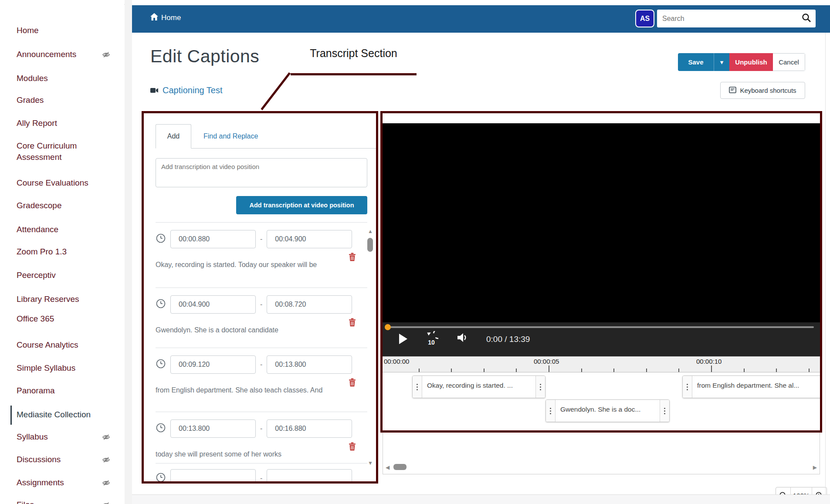 The image size is (830, 504). Describe the element at coordinates (370, 231) in the screenshot. I see `scroll-up-arrow: ▲` at that location.